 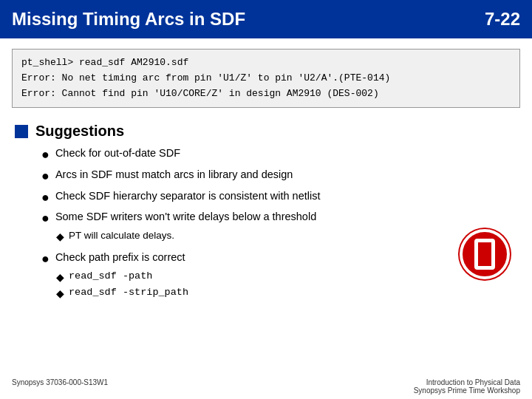 What do you see at coordinates (186, 236) in the screenshot?
I see `sub-list-item: ◆ PT will calculate delays.` at bounding box center [186, 236].